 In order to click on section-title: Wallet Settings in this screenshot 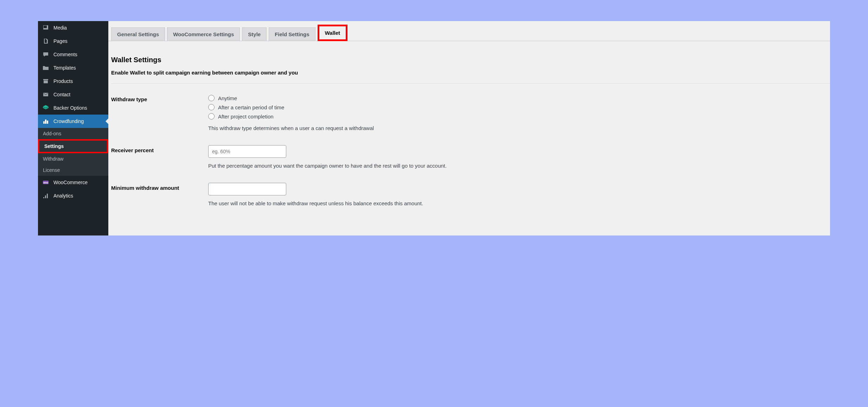, I will do `click(471, 60)`.